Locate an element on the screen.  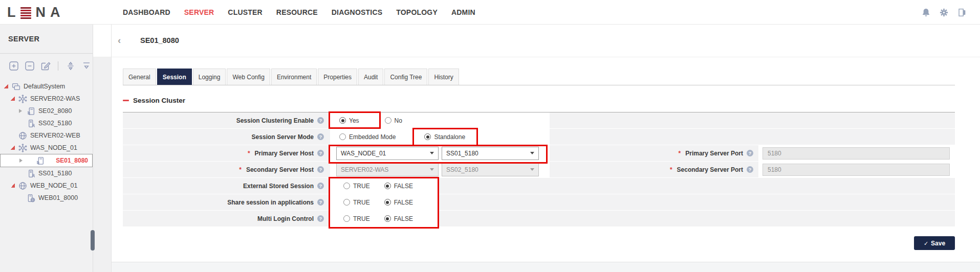
nav-item-dashboard: DASHBOARD is located at coordinates (146, 12).